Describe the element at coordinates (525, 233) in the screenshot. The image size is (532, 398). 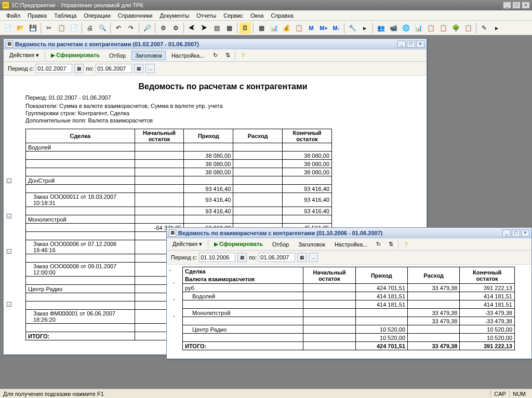
I see `win2-close: ×` at that location.